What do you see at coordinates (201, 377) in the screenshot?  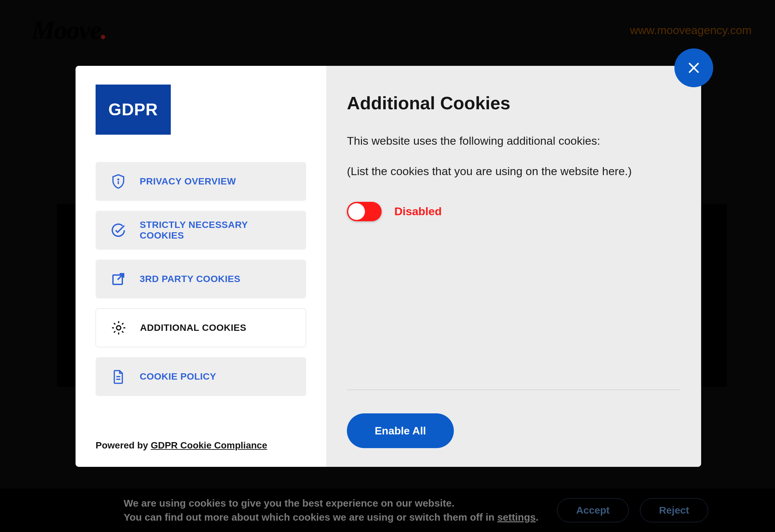 I see `sidebar-item-cookie-policy: COOKIE POLICY` at bounding box center [201, 377].